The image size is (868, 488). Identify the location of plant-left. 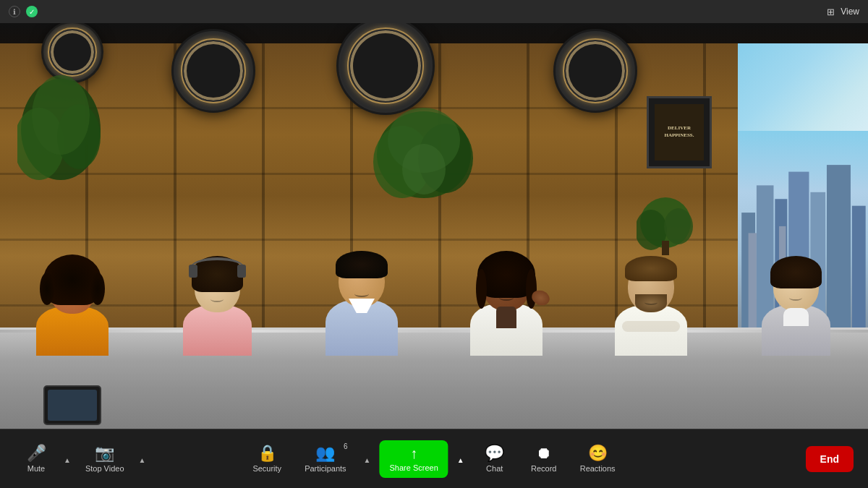
(61, 144).